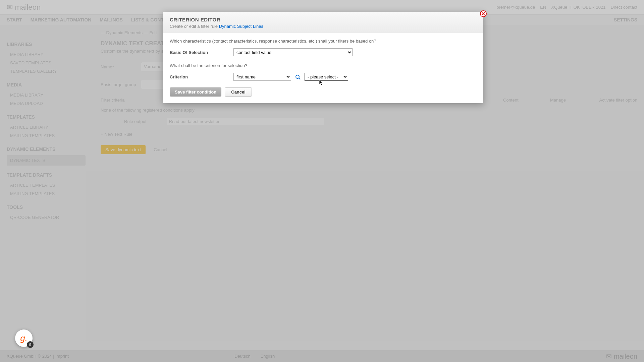 This screenshot has height=362, width=644. Describe the element at coordinates (293, 52) in the screenshot. I see `basis-select: contact field value` at that location.